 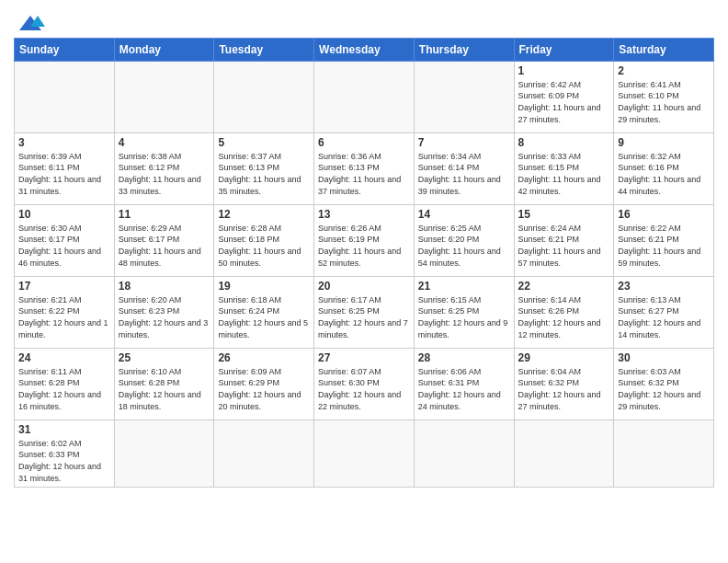 What do you see at coordinates (64, 286) in the screenshot?
I see `day-number: 17` at bounding box center [64, 286].